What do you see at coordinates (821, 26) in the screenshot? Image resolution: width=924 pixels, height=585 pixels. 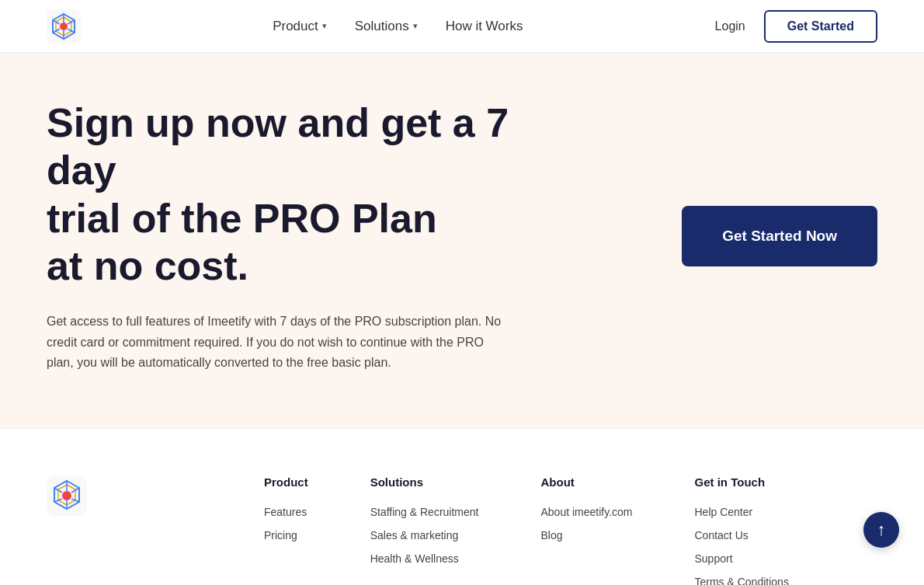 I see `get-started-button: Get Started` at bounding box center [821, 26].